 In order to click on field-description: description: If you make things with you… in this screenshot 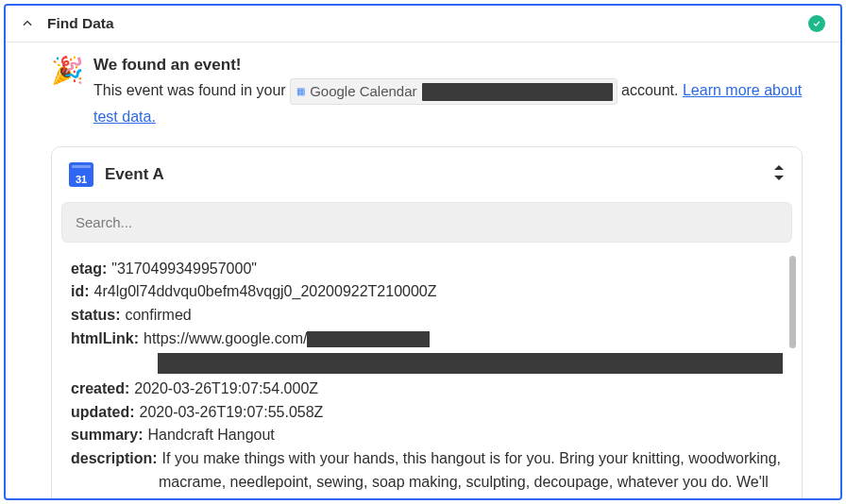, I will do `click(427, 459)`.